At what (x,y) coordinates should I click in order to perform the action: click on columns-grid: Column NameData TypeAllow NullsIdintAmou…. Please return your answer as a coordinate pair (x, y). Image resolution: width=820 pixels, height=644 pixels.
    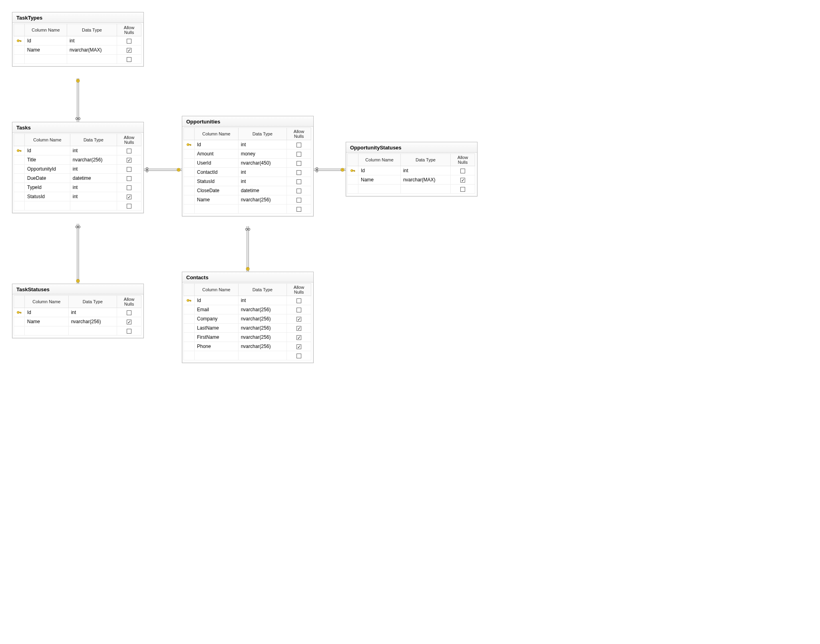
    Looking at the image, I should click on (247, 171).